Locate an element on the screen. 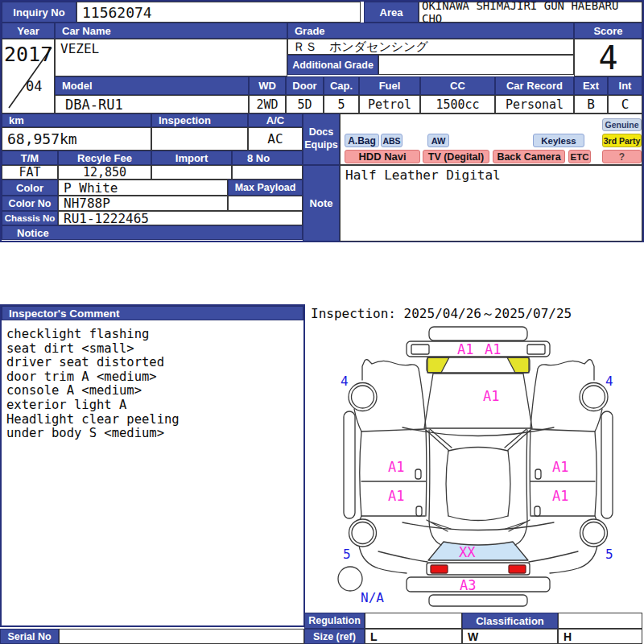  cap-label: Cap. is located at coordinates (341, 85).